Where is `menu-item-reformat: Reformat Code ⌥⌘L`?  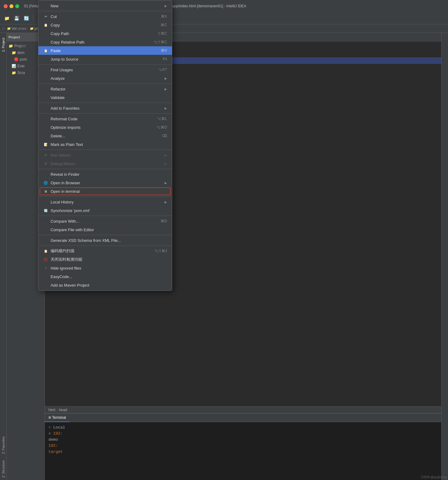 menu-item-reformat: Reformat Code ⌥⌘L is located at coordinates (105, 119).